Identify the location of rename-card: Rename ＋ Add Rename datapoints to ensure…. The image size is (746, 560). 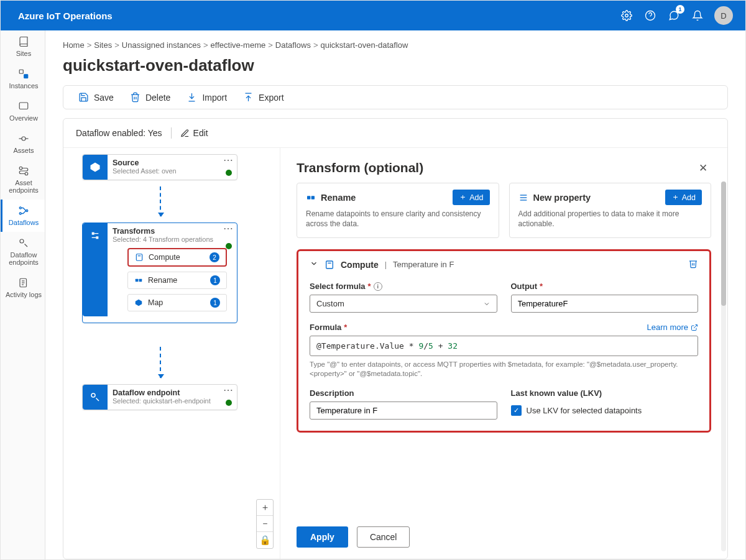
(398, 210).